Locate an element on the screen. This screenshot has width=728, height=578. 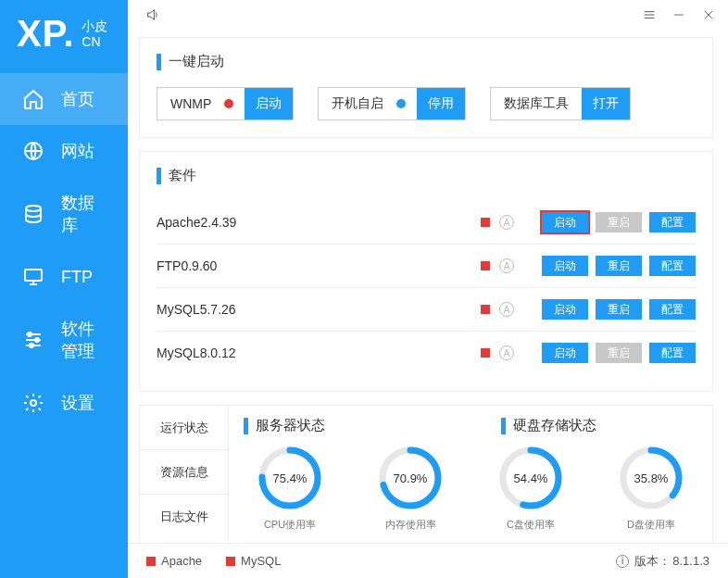
home-icon is located at coordinates (33, 99).